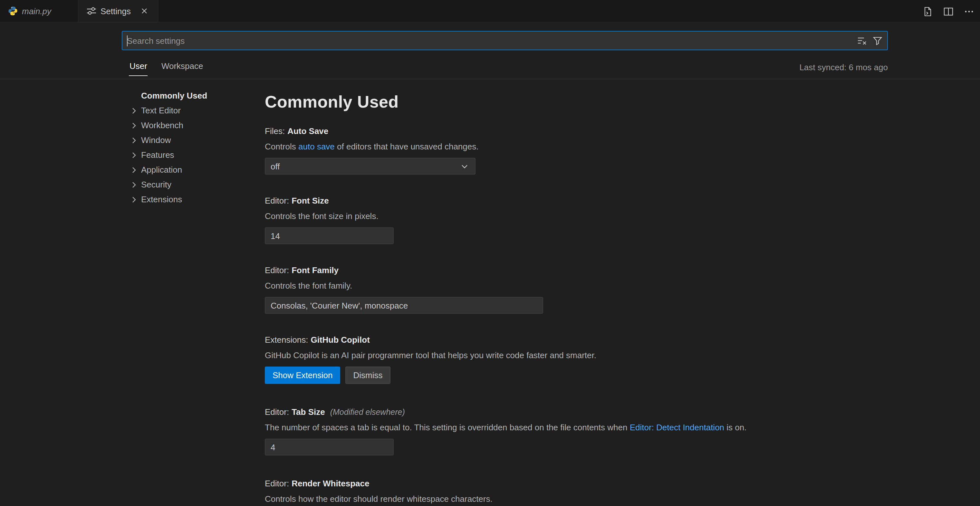 The height and width of the screenshot is (506, 980). What do you see at coordinates (576, 340) in the screenshot?
I see `setting-title: Extensions:GitHub Copilot` at bounding box center [576, 340].